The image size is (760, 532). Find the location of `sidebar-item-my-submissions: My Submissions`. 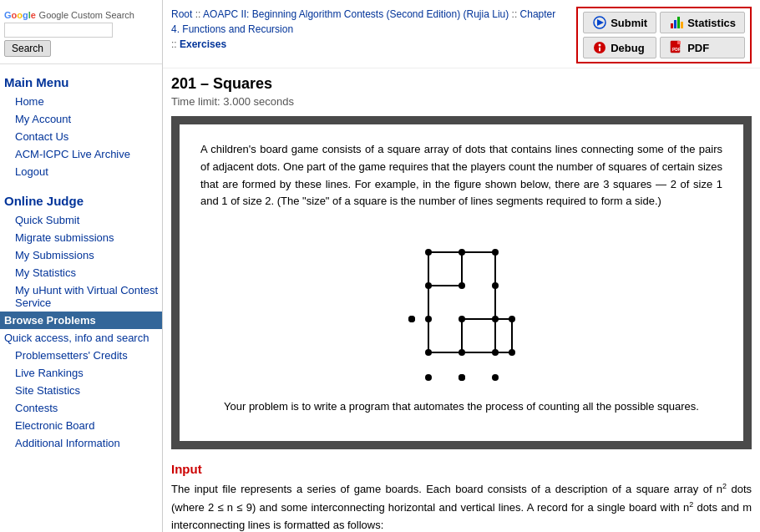

sidebar-item-my-submissions: My Submissions is located at coordinates (81, 256).